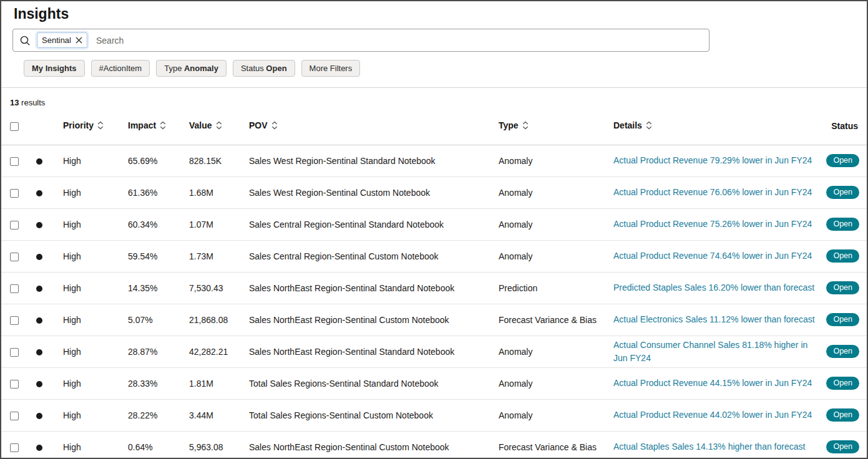  What do you see at coordinates (713, 256) in the screenshot?
I see `details-link: Actual Product Revenue 74.64% lower in J…` at bounding box center [713, 256].